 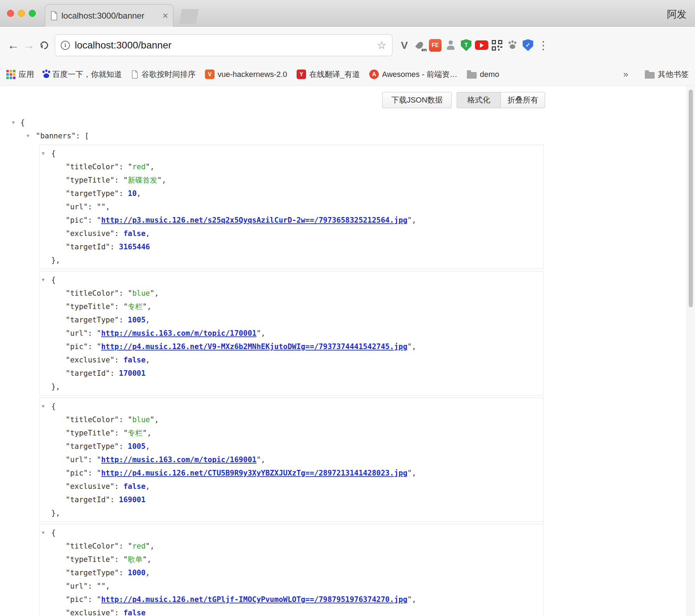 I want to click on paw-icon, so click(x=512, y=46).